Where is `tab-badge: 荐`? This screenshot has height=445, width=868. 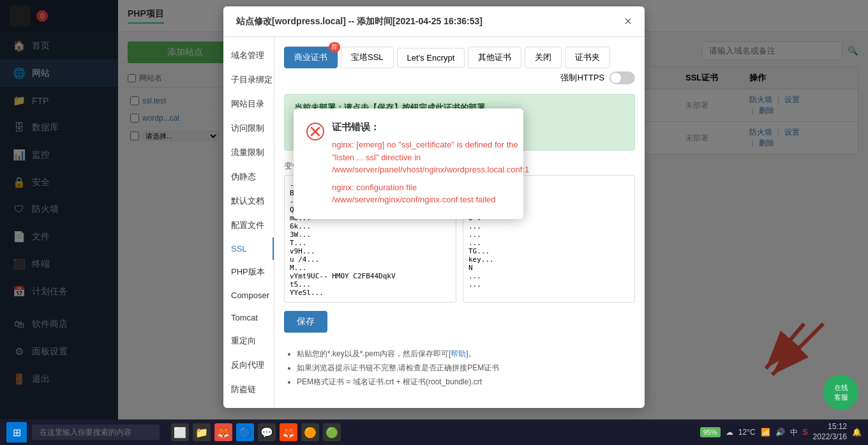 tab-badge: 荐 is located at coordinates (334, 47).